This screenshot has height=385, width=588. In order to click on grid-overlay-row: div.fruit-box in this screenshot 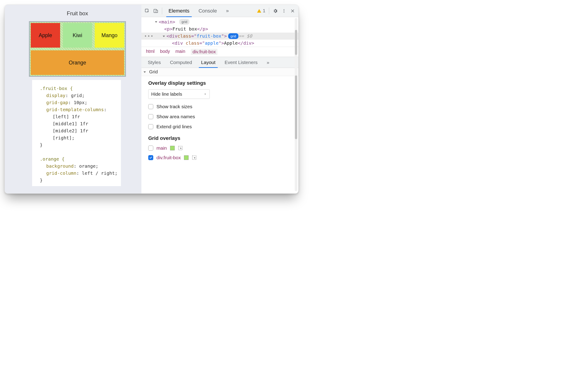, I will do `click(220, 158)`.